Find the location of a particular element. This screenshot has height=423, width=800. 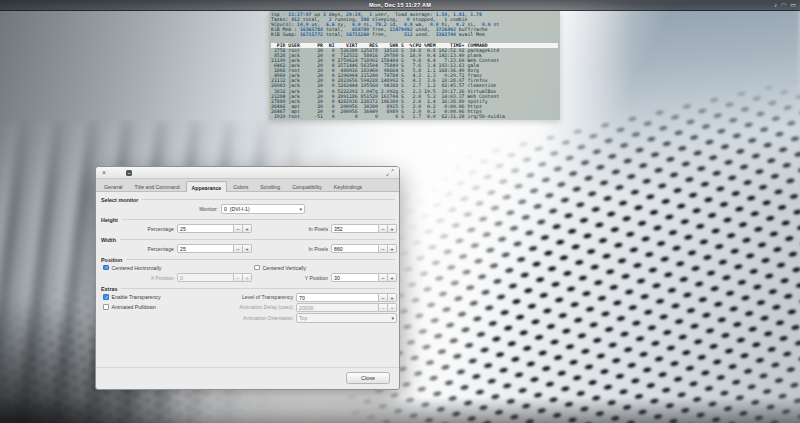

animation-orientation-value: Top is located at coordinates (344, 318).